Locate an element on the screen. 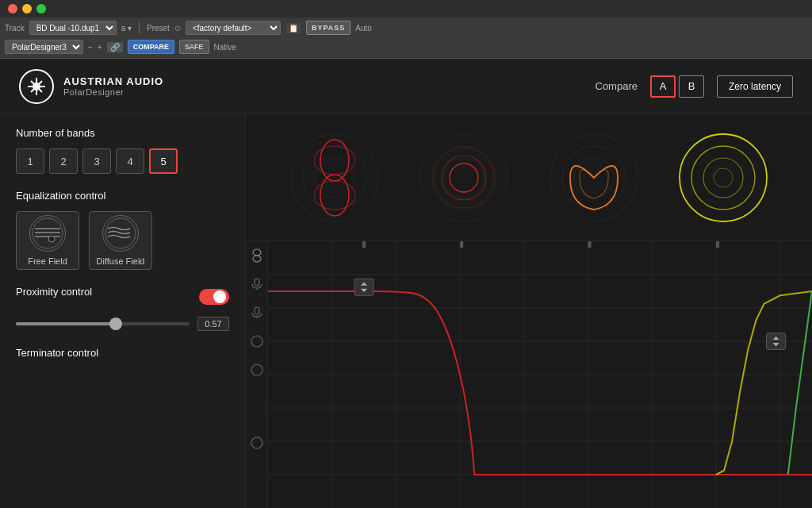 Image resolution: width=812 pixels, height=508 pixels. eq-title: Equalization control is located at coordinates (122, 195).